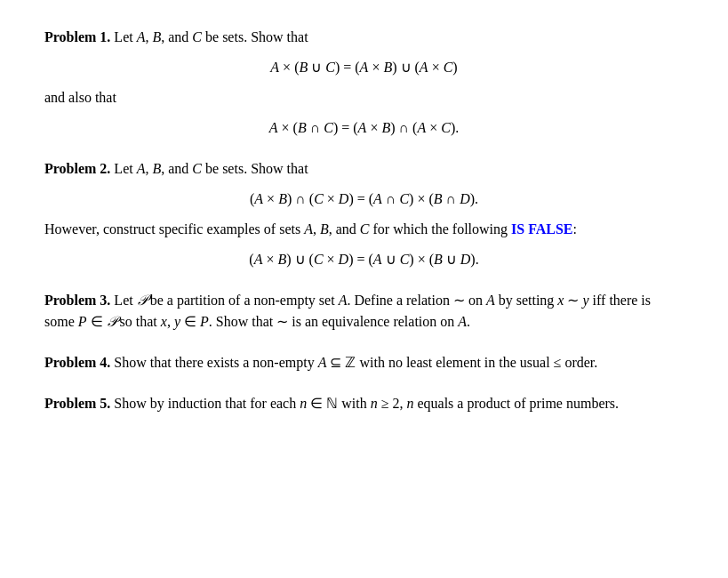 This screenshot has height=578, width=728. What do you see at coordinates (542, 229) in the screenshot?
I see `is-false-label: IS FALSE` at bounding box center [542, 229].